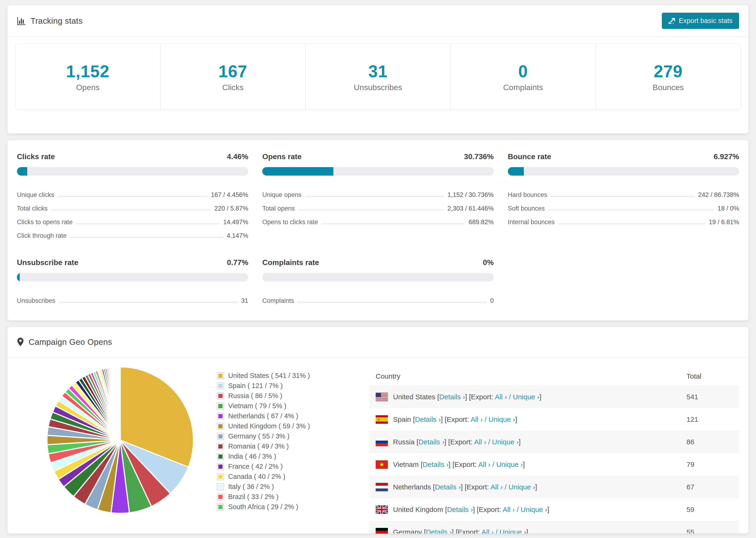 This screenshot has height=538, width=756. What do you see at coordinates (133, 281) in the screenshot?
I see `unsubscribe-rate-section: Unsubscribe rate 0.77% Unsubscribes31` at bounding box center [133, 281].